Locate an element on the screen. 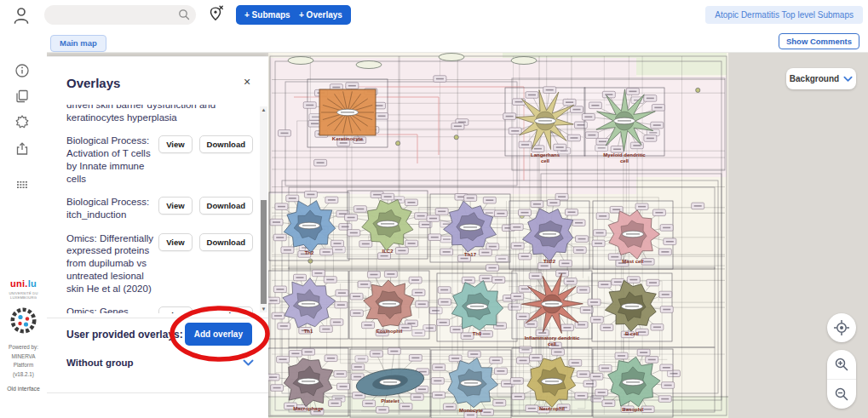  svg-text: Neutrophil is located at coordinates (552, 409).